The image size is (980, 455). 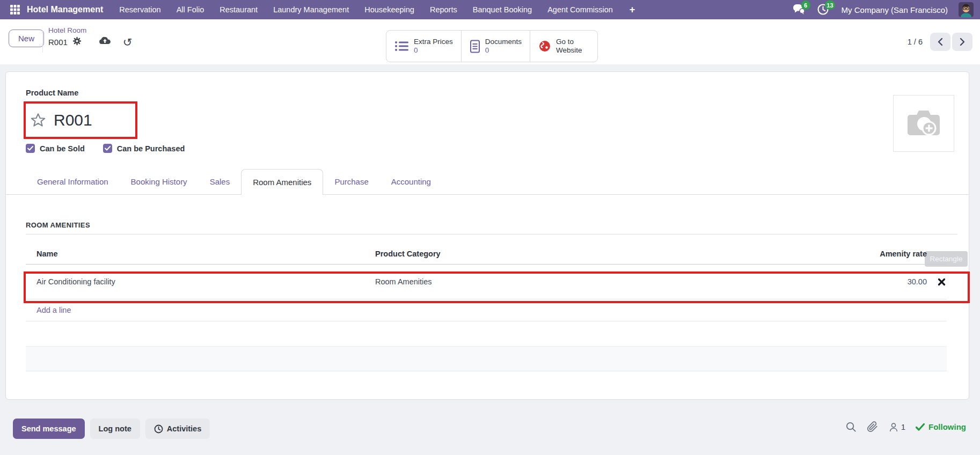 I want to click on menu-item-agent-commission: Agent Commission, so click(x=580, y=10).